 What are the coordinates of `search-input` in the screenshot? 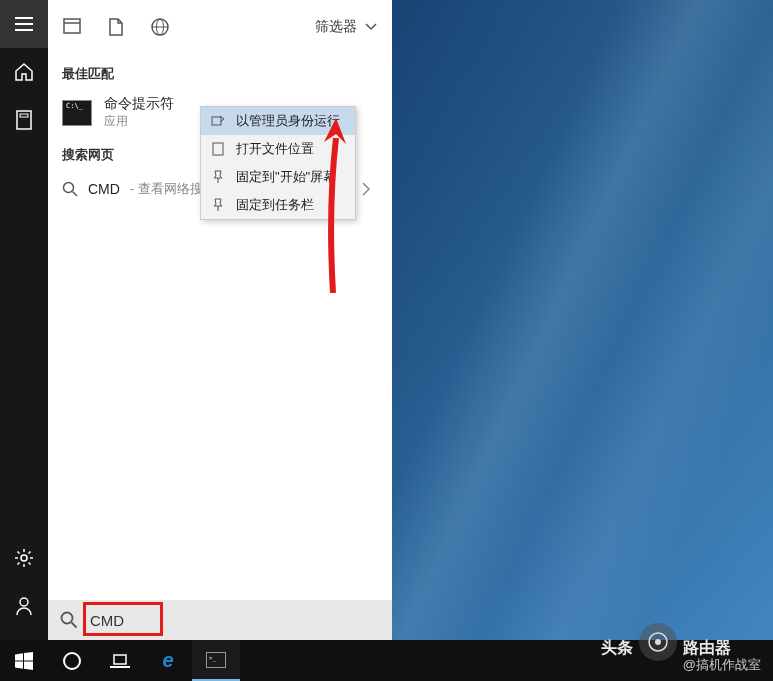 It's located at (123, 620).